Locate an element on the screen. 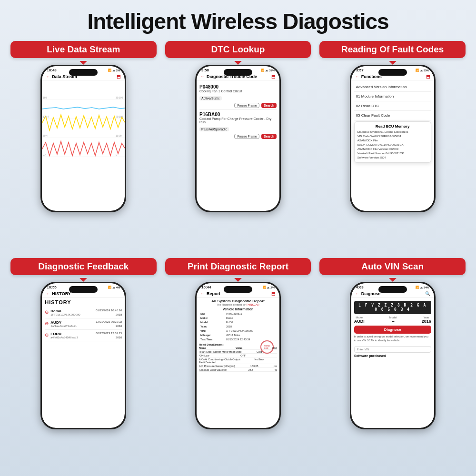  screen-live-data-stream: 10:43 📶 ☁ 2% ← Data Stream ⬒ is located at coordinates (83, 139).